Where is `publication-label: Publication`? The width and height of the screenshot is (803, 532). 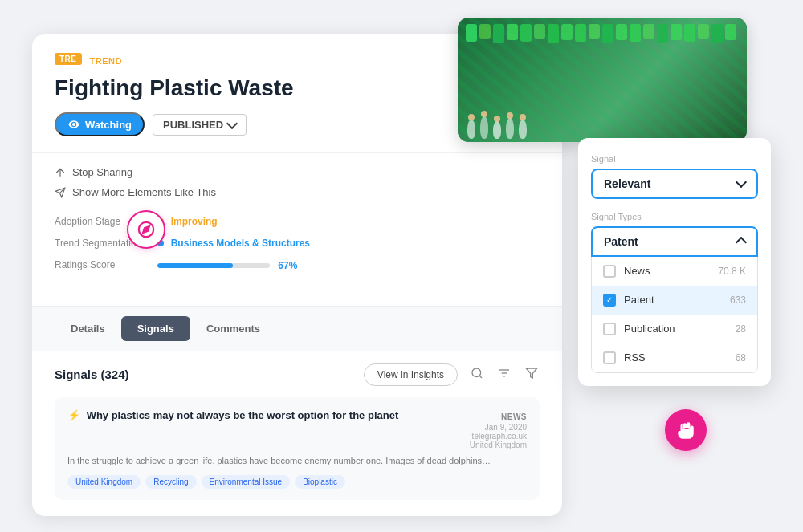 publication-label: Publication is located at coordinates (650, 329).